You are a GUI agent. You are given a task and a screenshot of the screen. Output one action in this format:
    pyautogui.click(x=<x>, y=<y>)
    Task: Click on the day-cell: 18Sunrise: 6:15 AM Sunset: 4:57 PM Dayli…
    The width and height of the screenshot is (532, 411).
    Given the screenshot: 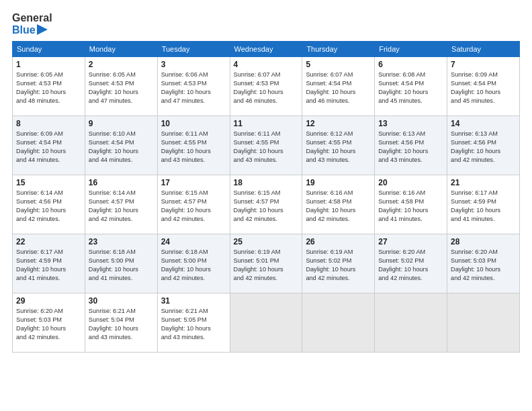 What is the action you would take?
    pyautogui.click(x=266, y=205)
    